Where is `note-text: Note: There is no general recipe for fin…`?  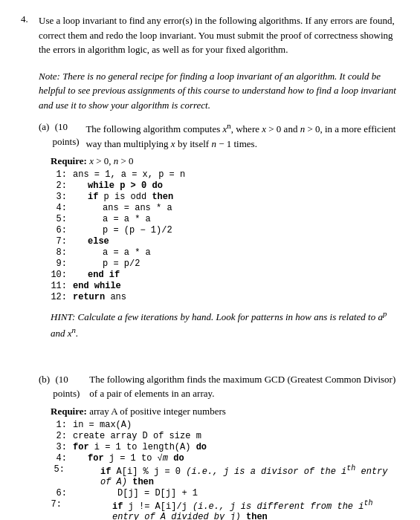 note-text: Note: There is no general recipe for fin… is located at coordinates (219, 91).